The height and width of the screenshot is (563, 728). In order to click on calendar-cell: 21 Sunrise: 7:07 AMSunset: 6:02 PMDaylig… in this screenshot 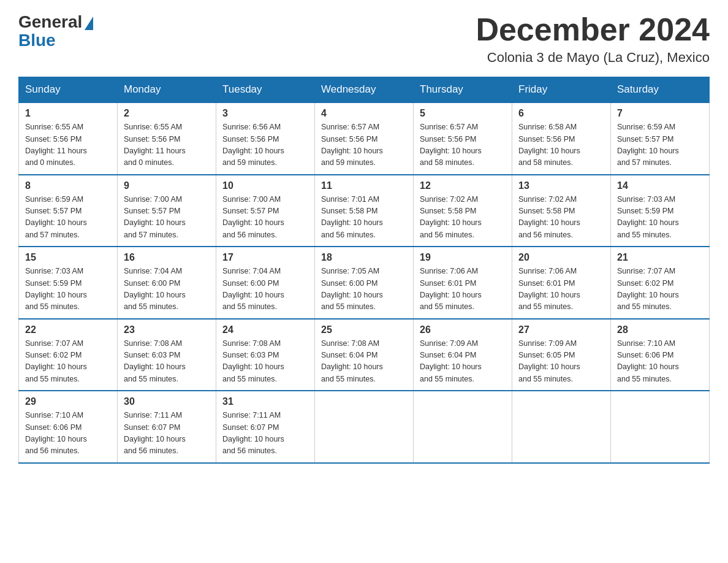, I will do `click(661, 283)`.